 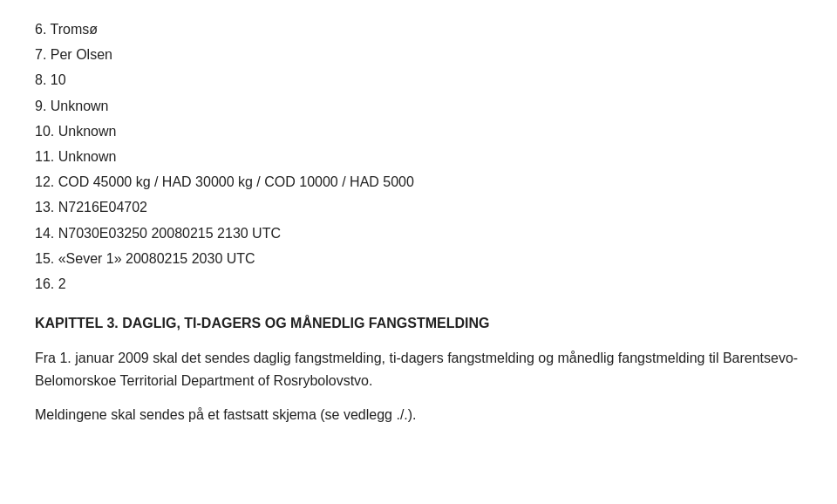 I want to click on paragraph-1: Fra 1. januar 2009 skal det sendes dagli…, so click(x=418, y=370).